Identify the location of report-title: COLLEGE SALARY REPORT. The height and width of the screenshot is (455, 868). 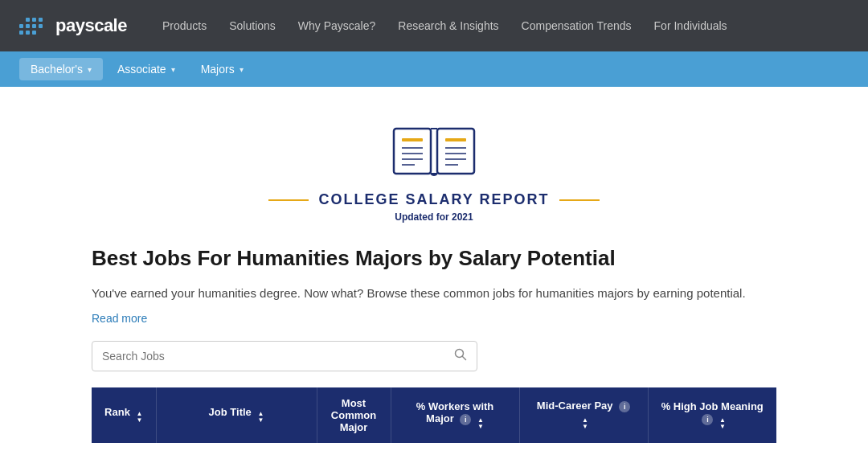
(434, 199).